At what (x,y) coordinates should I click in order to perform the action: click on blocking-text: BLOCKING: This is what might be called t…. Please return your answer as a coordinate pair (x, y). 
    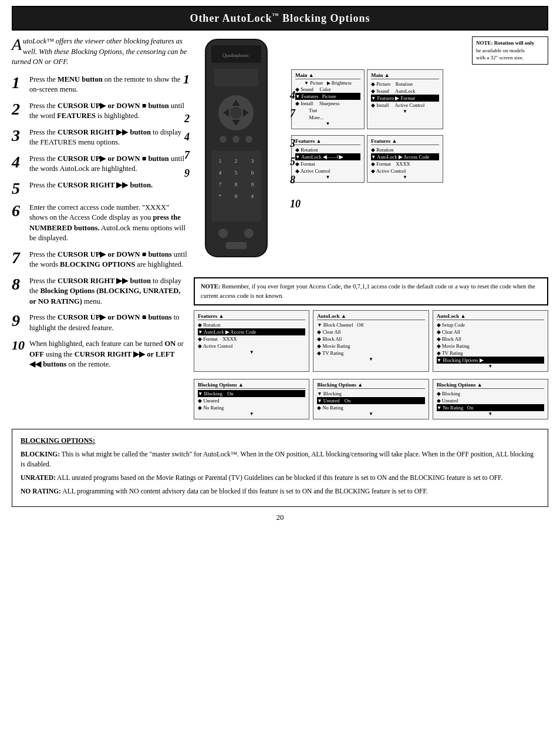
    Looking at the image, I should click on (280, 459).